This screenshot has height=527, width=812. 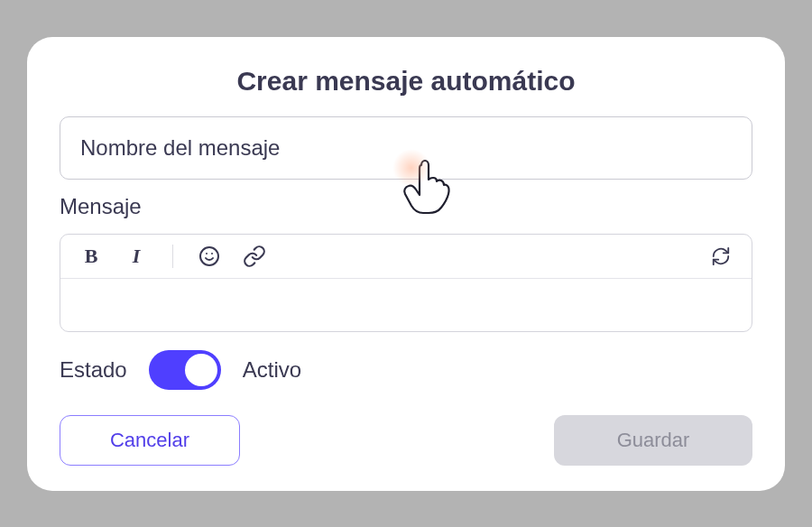 I want to click on toggle-knob, so click(x=201, y=370).